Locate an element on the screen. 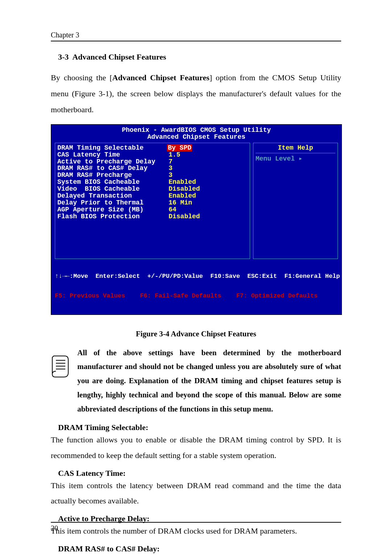  bios-setting-label: Delay Prior to Thermal is located at coordinates (112, 203).